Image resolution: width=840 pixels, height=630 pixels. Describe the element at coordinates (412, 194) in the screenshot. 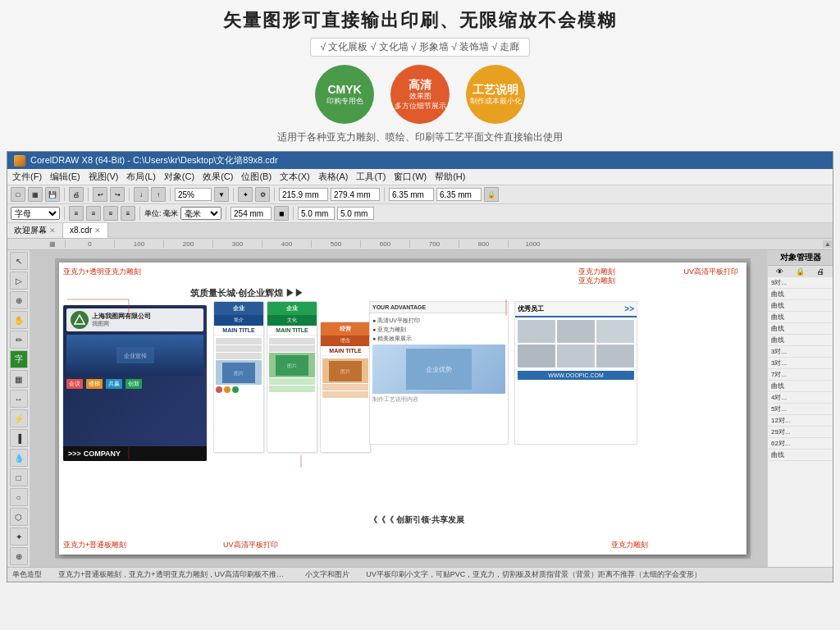

I see `dim-x-input` at that location.